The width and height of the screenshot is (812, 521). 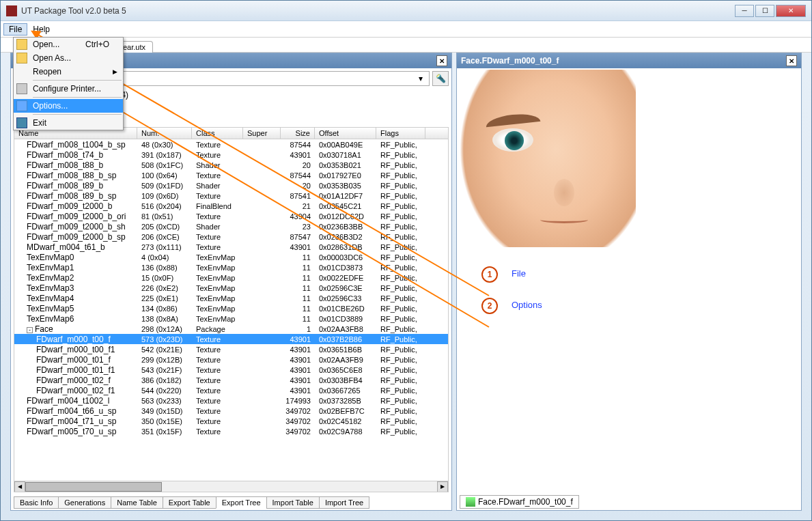 What do you see at coordinates (344, 503) in the screenshot?
I see `tab-import-tree: Import Tree` at bounding box center [344, 503].